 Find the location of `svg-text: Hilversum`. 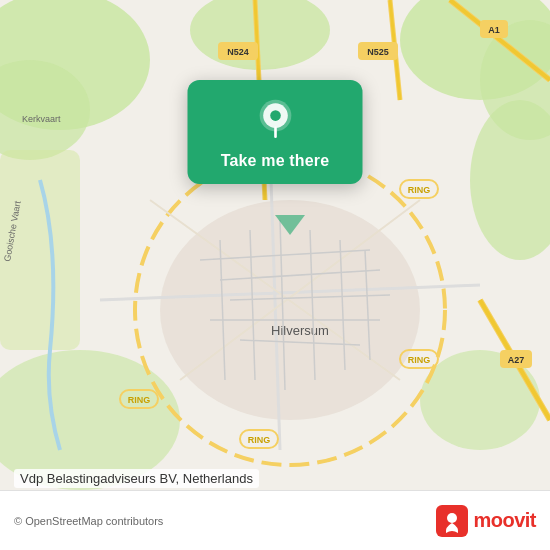

svg-text: Hilversum is located at coordinates (300, 330).